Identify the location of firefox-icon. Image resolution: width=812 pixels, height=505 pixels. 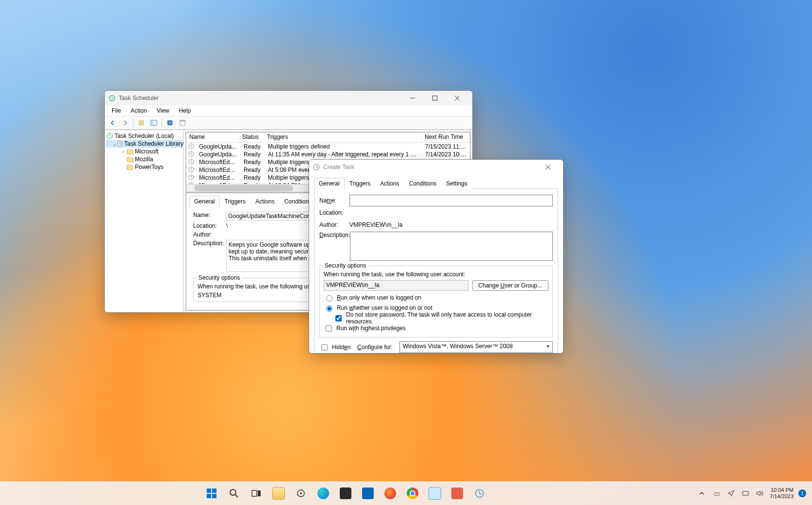
(390, 493).